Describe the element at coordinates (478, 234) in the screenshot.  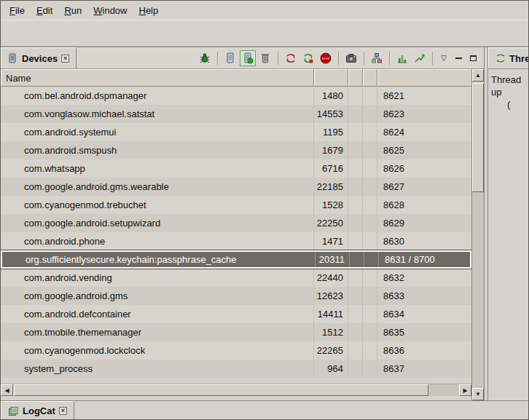
I see `vertical-scrollbar: ▲ ▼` at that location.